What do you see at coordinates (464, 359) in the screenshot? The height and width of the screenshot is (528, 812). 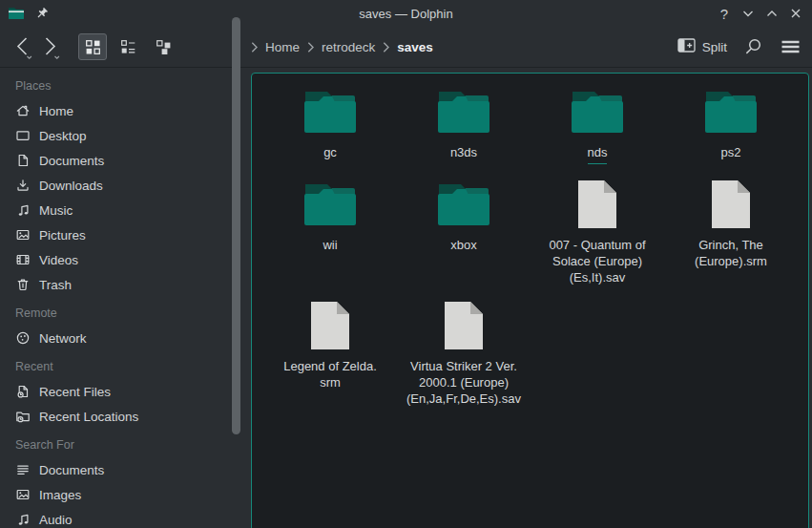 I see `file-item-virtua-striker-2-ver-2000-1-europe-en-ja: Virtua Striker 2 Ver. 2000.1 (Europe) (E…` at bounding box center [464, 359].